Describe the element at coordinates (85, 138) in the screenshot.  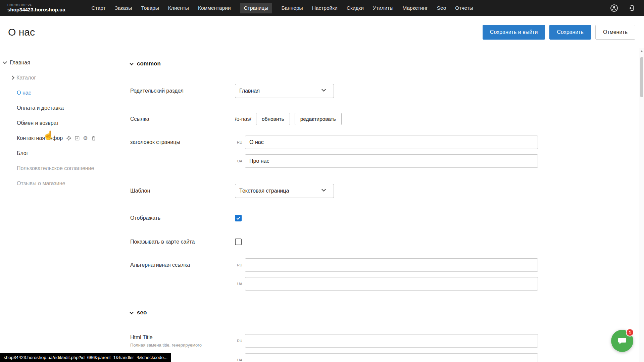
I see `gear-icon: ⚙` at that location.